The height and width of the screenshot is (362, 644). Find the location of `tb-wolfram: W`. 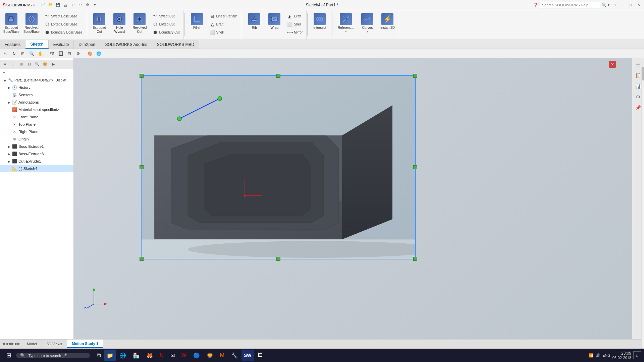

tb-wolfram: W is located at coordinates (184, 355).